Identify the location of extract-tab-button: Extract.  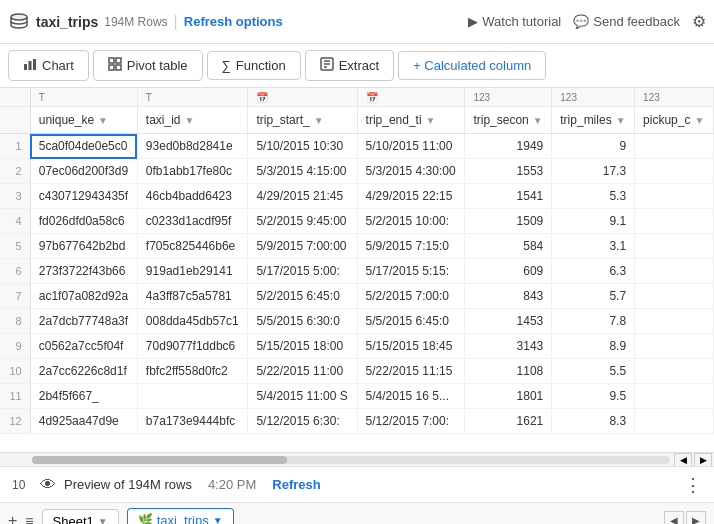
(350, 66).